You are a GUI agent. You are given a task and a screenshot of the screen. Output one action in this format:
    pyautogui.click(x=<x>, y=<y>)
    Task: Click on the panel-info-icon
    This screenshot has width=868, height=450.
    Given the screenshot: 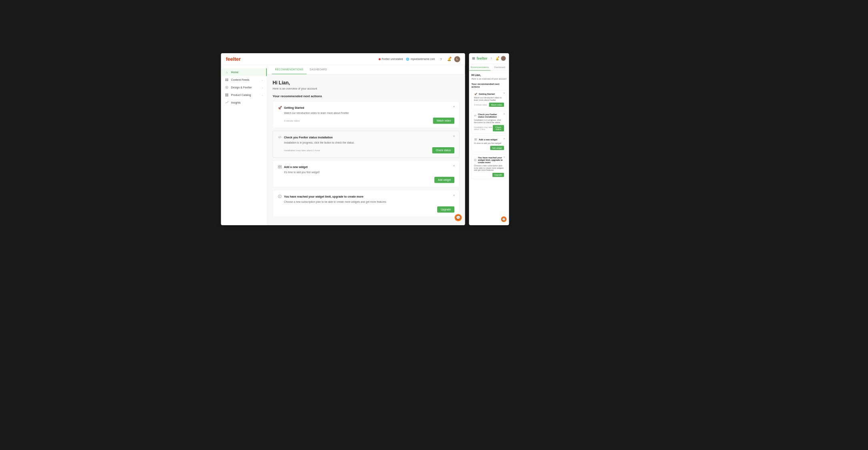 What is the action you would take?
    pyautogui.click(x=475, y=160)
    